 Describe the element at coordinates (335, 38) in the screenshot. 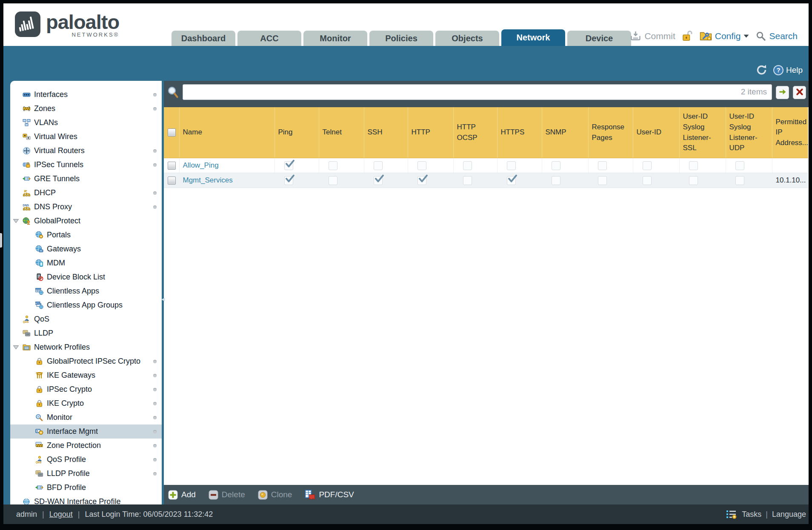

I see `tab-monitor: Monitor` at that location.